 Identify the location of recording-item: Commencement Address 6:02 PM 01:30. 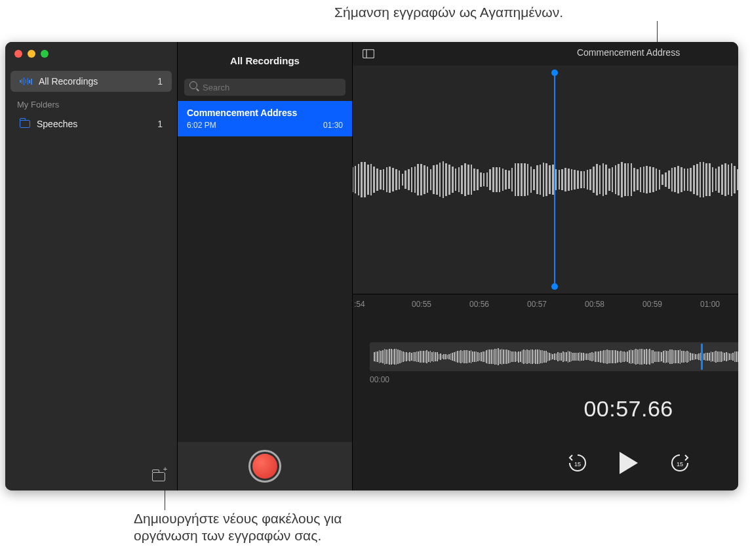
(265, 119).